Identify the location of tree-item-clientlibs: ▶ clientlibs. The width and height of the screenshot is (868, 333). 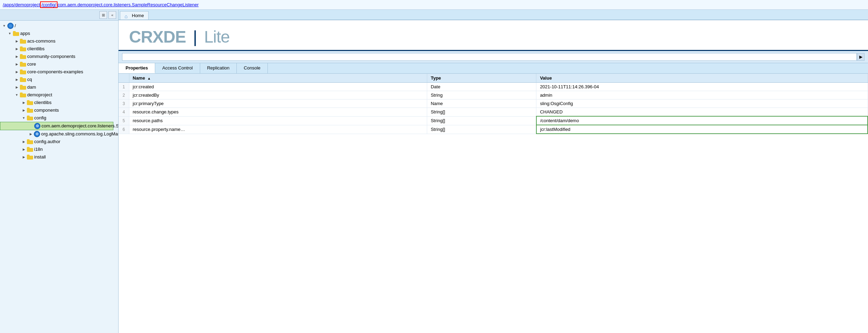
(56, 49).